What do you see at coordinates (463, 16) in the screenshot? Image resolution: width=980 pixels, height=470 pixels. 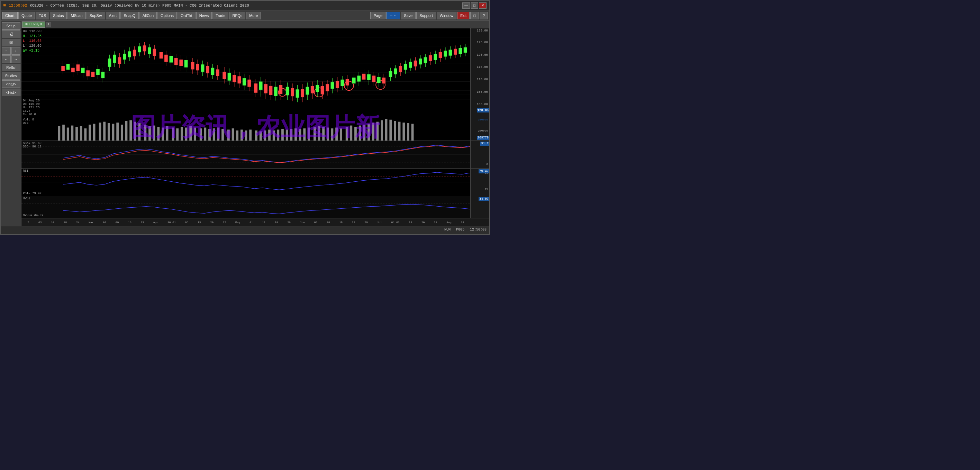 I see `exit-btn: Exit` at bounding box center [463, 16].